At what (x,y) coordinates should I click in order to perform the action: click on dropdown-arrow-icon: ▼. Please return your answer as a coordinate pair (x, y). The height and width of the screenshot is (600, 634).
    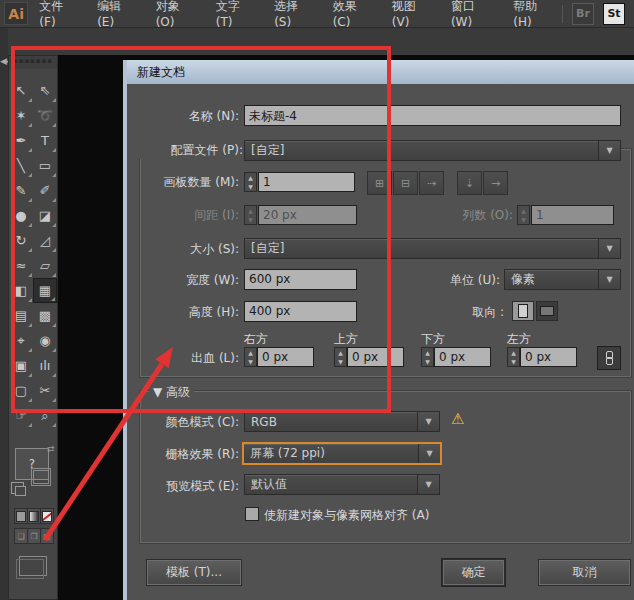
    Looking at the image, I should click on (428, 484).